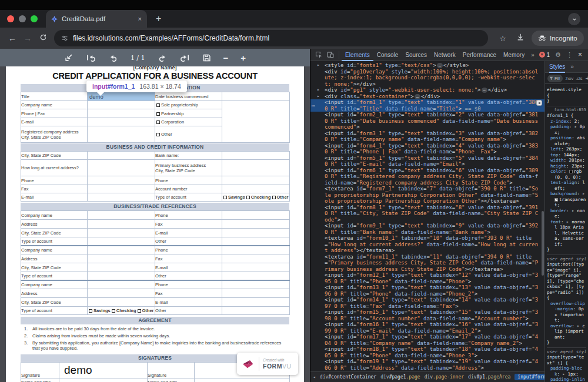  What do you see at coordinates (567, 174) in the screenshot?
I see `css-property: color: rgb(0, 0, 0);` at bounding box center [567, 174].